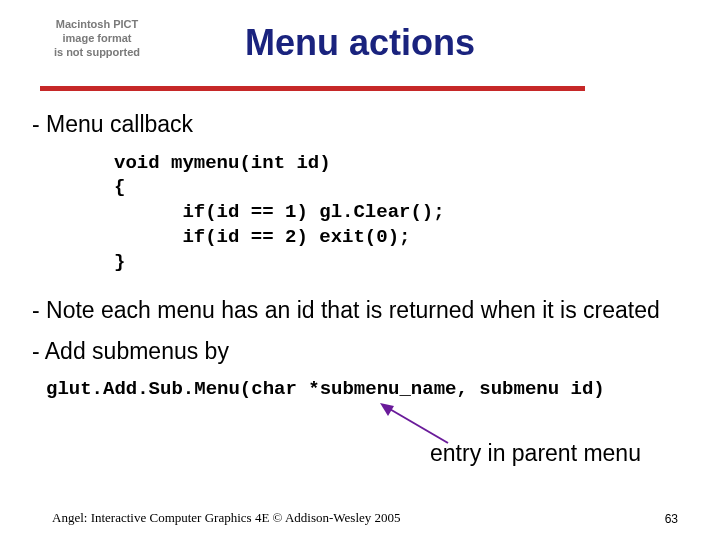  I want to click on bullet-add-submenus: Add submenus by, so click(364, 352).